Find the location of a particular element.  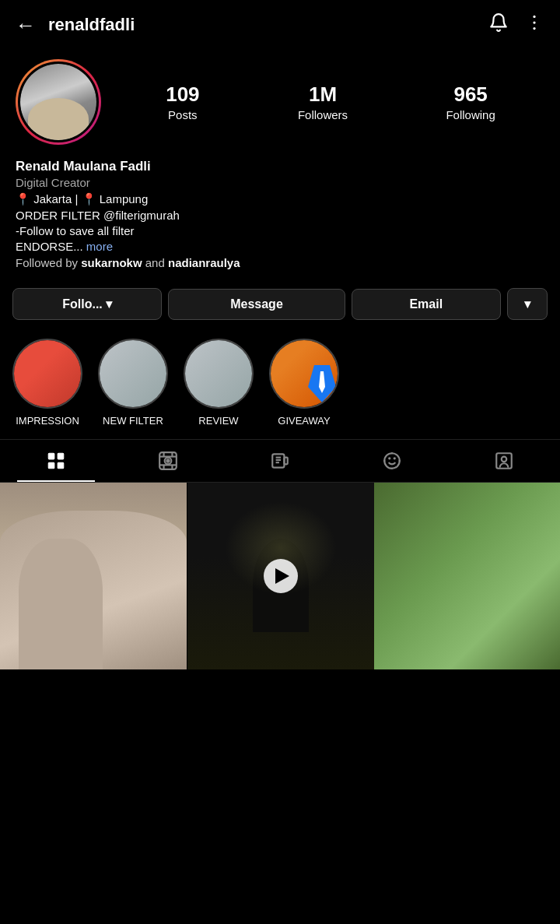

avatar-image is located at coordinates (58, 102).